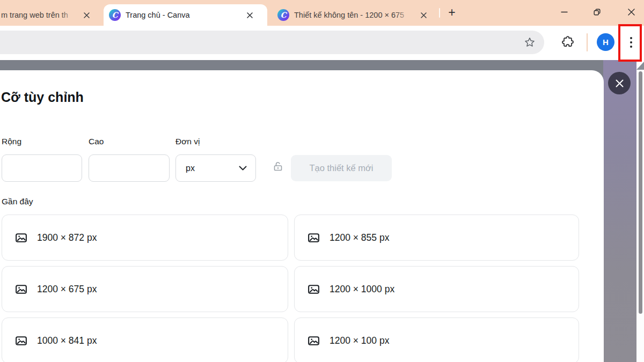 This screenshot has width=644, height=362. I want to click on tab-webpage: m trang web trên th, so click(48, 15).